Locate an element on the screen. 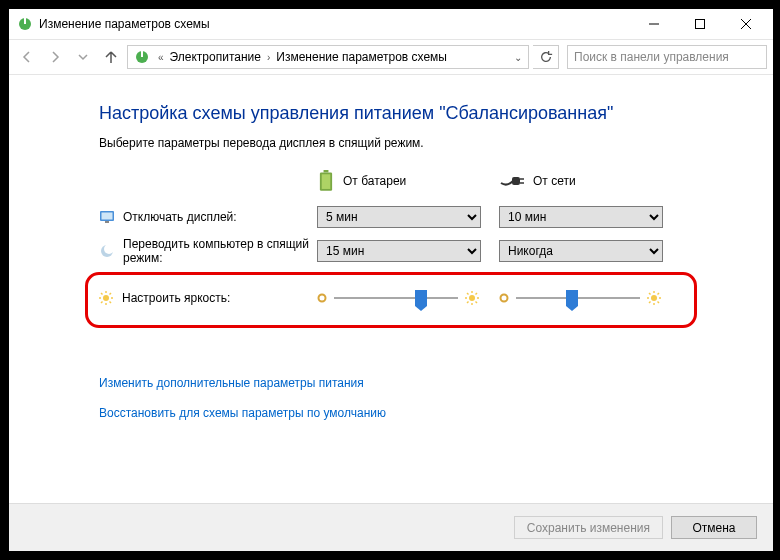 This screenshot has height=560, width=780. recent-dropdown is located at coordinates (83, 57).